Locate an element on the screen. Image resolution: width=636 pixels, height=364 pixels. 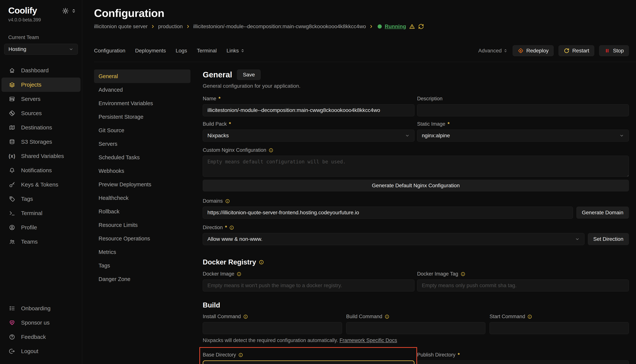
sidebar-item-logout: Logout is located at coordinates (41, 351).